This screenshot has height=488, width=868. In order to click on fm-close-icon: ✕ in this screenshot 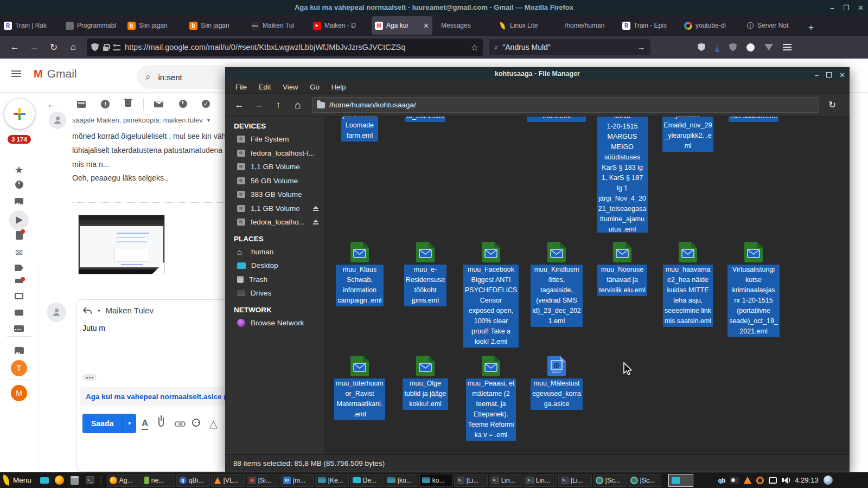, I will do `click(842, 75)`.